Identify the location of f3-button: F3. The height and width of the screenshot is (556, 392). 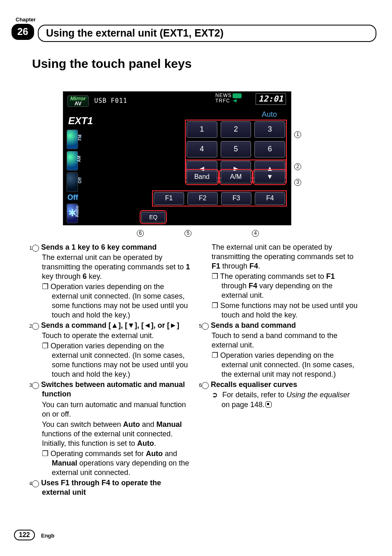
(236, 198).